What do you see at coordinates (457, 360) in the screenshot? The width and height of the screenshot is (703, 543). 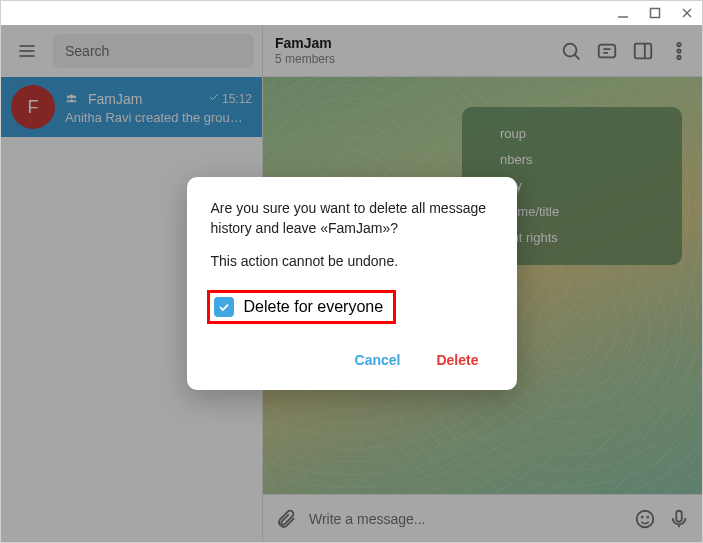 I see `delete-button: Delete` at bounding box center [457, 360].